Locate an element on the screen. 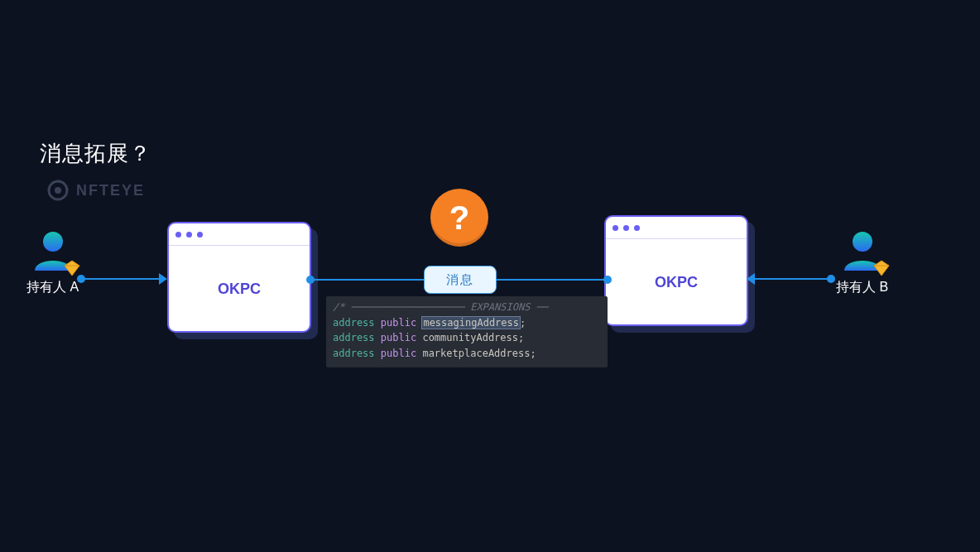 This screenshot has width=980, height=552. okpc-window-right: OKPC is located at coordinates (676, 271).